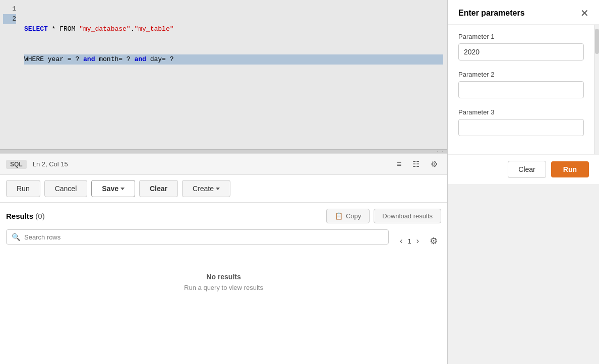  Describe the element at coordinates (224, 216) in the screenshot. I see `results-header: Results (0) 📋 Copy Download results` at that location.